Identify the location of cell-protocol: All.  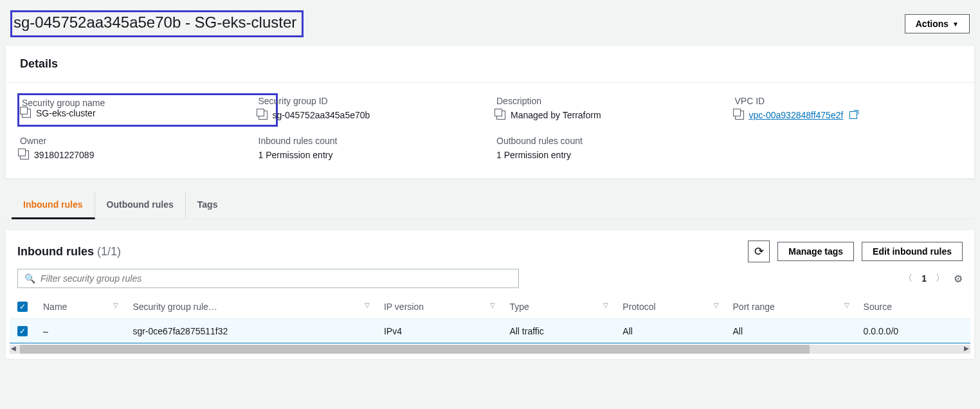
(670, 331).